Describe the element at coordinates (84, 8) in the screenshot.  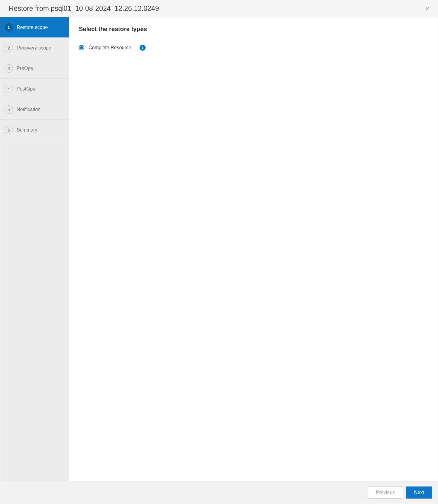
I see `modal-title: Restore from psql01_10-08-2024_12.26.12.…` at that location.